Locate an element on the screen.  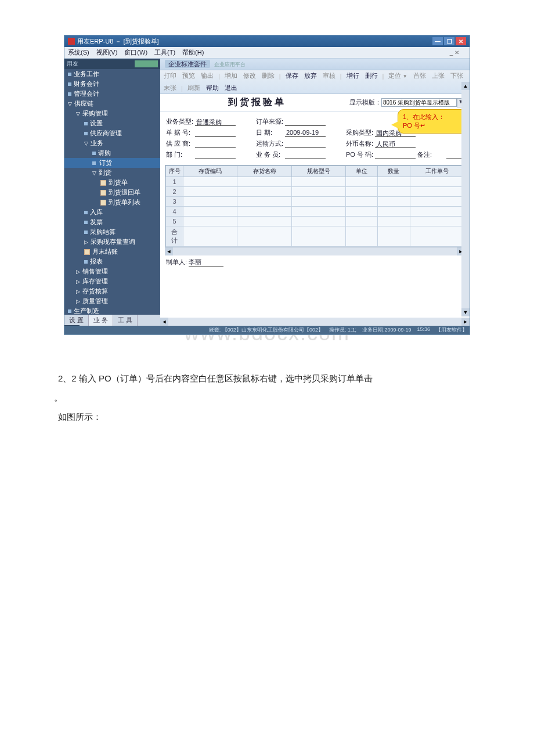
sidebar-tab-setup: 设 置 is located at coordinates (77, 321).